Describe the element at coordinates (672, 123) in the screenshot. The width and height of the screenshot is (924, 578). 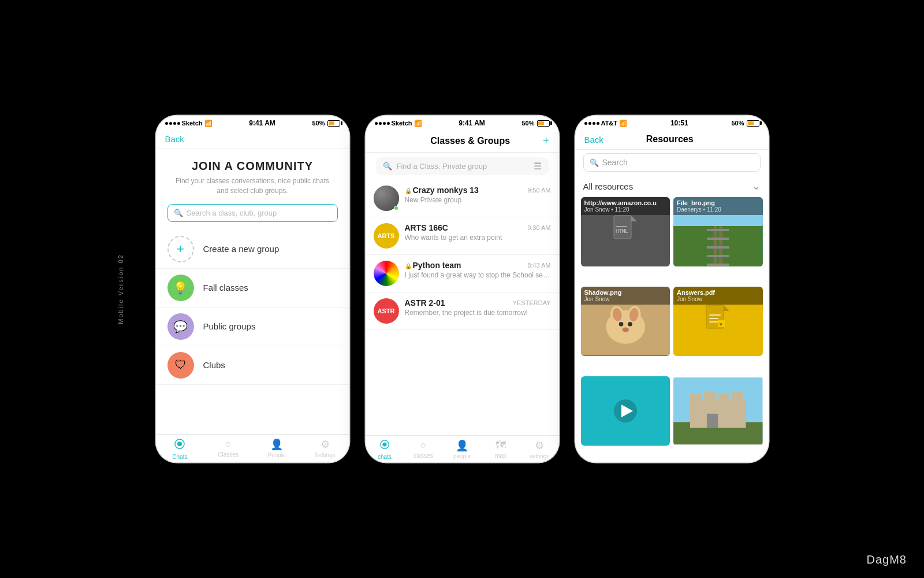
I see `status-bar-3: AT&T 📶 10:51 50%` at that location.